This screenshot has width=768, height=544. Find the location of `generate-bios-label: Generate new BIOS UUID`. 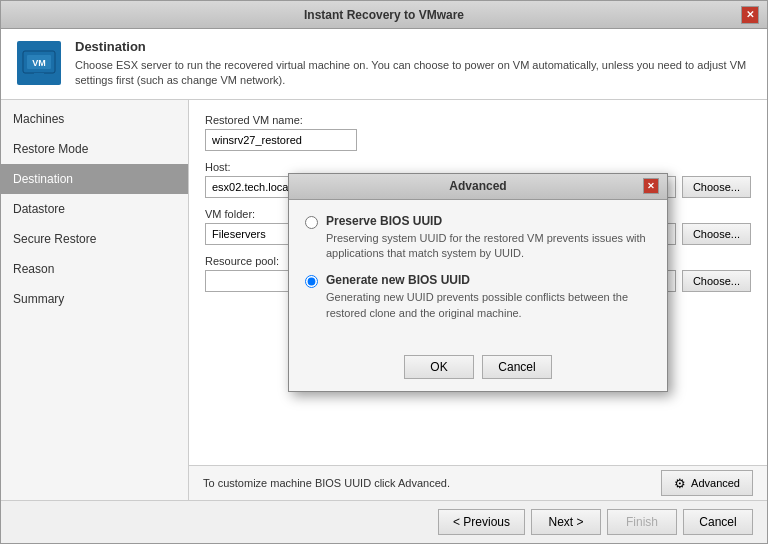

generate-bios-label: Generate new BIOS UUID is located at coordinates (488, 280).